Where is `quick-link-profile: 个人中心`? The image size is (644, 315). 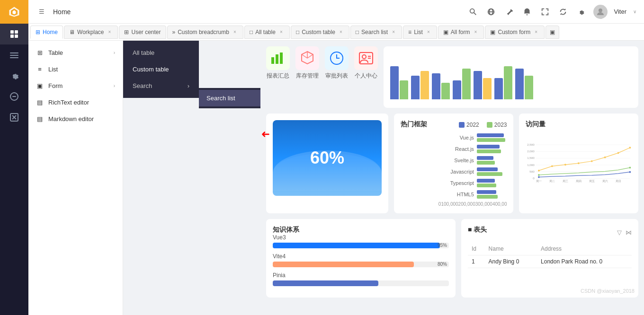
quick-link-profile: 个人中心 is located at coordinates (366, 77).